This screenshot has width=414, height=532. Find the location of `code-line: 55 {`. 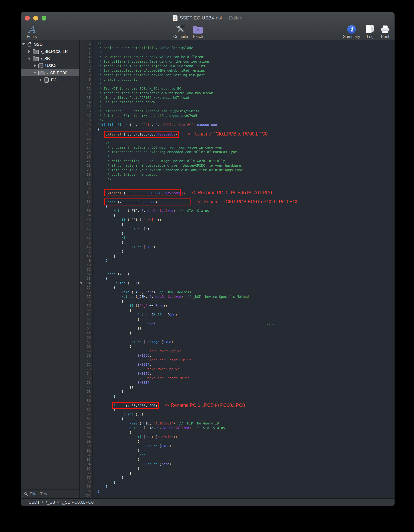

code-line: 55 { is located at coordinates (239, 287).